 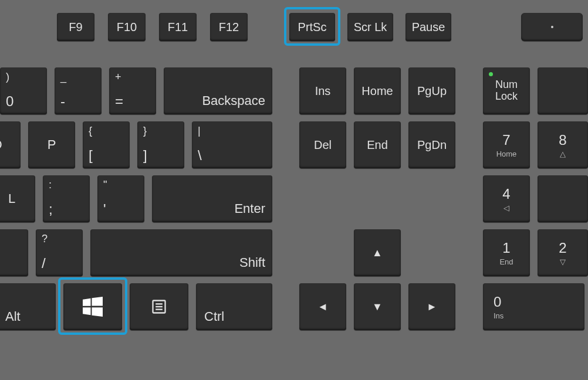 I want to click on key-label: 0, so click(x=498, y=302).